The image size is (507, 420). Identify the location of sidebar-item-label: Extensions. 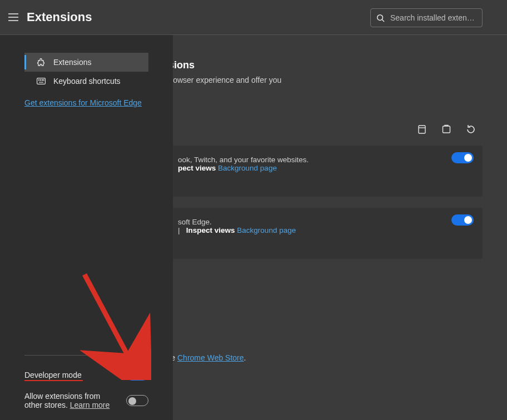
(72, 62).